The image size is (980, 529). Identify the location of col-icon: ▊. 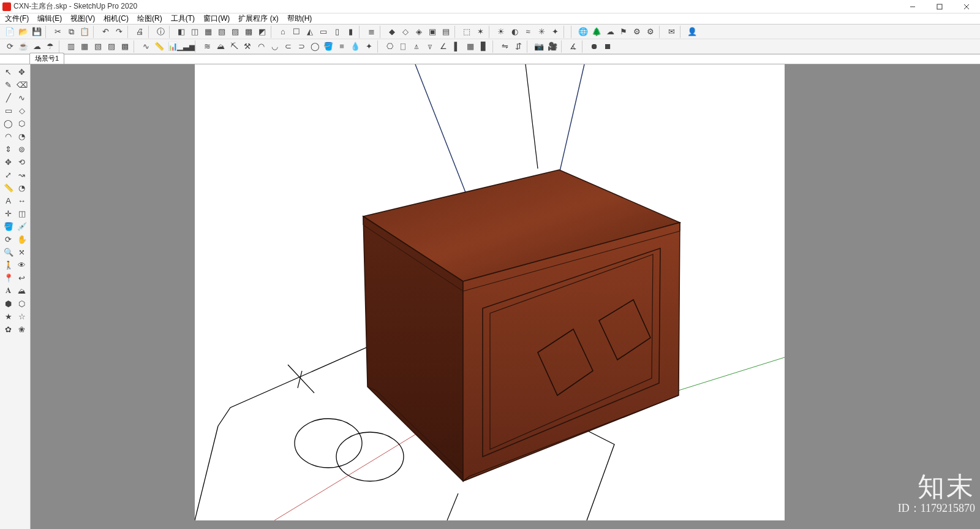
(484, 47).